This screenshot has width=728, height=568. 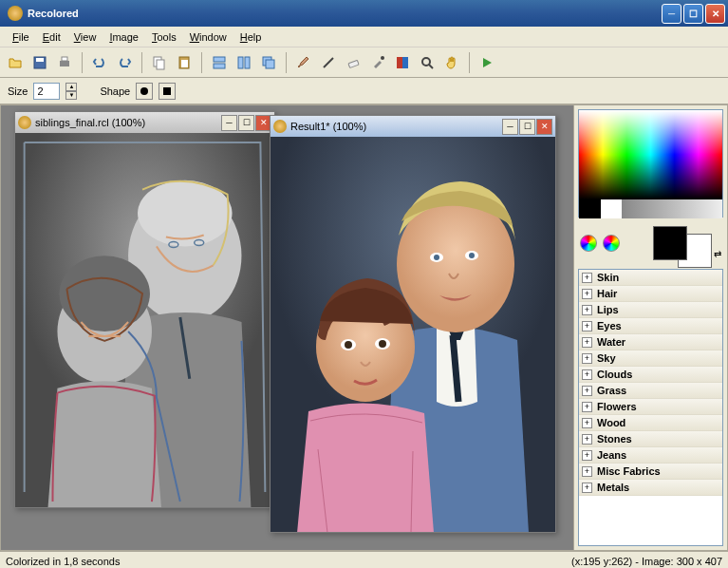 What do you see at coordinates (716, 13) in the screenshot?
I see `close-button: ✕` at bounding box center [716, 13].